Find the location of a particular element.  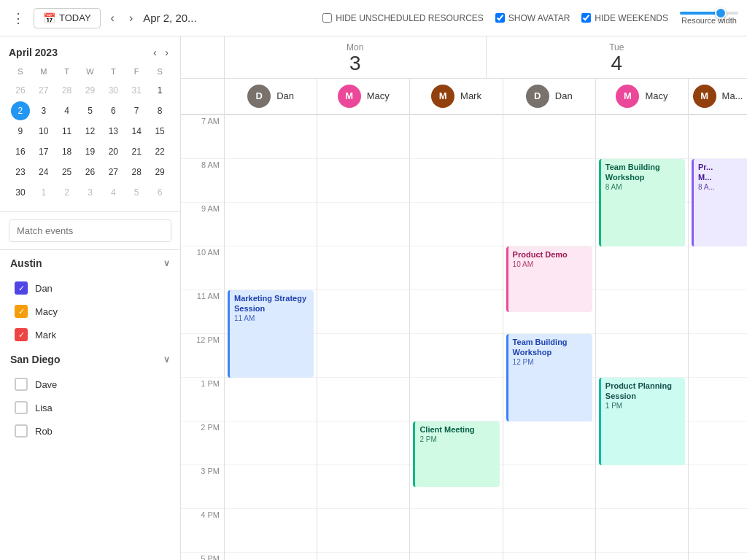

mini-cal-day: 19 is located at coordinates (90, 152).